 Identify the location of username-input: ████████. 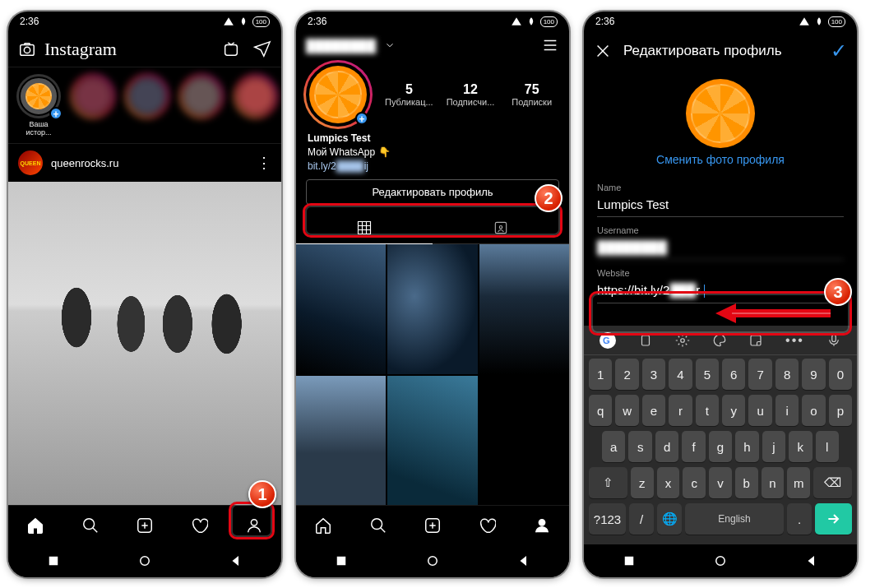
(720, 249).